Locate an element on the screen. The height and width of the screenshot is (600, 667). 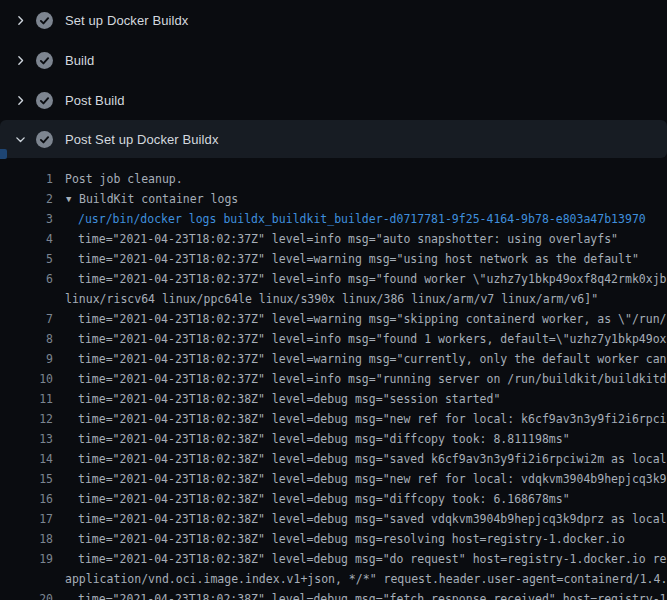
log-text: BuildKit container logs is located at coordinates (158, 199).